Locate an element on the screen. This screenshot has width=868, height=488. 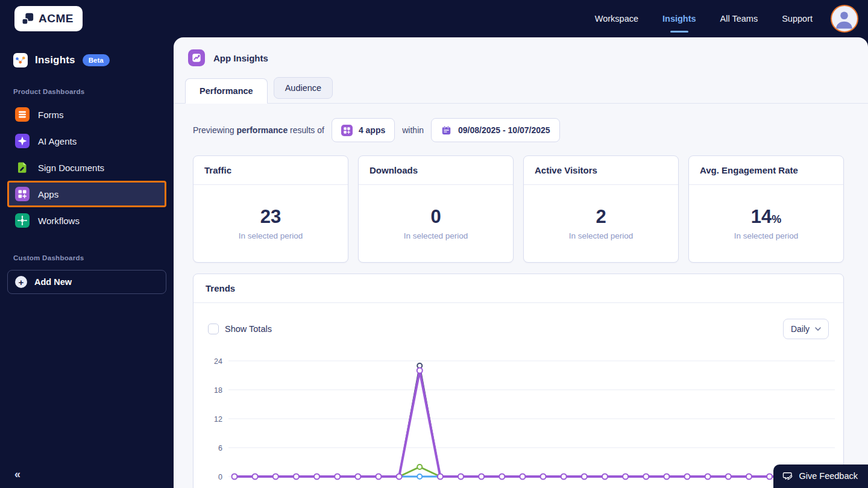
stat-card-downloads: Downloads 0 In selected period is located at coordinates (436, 209).